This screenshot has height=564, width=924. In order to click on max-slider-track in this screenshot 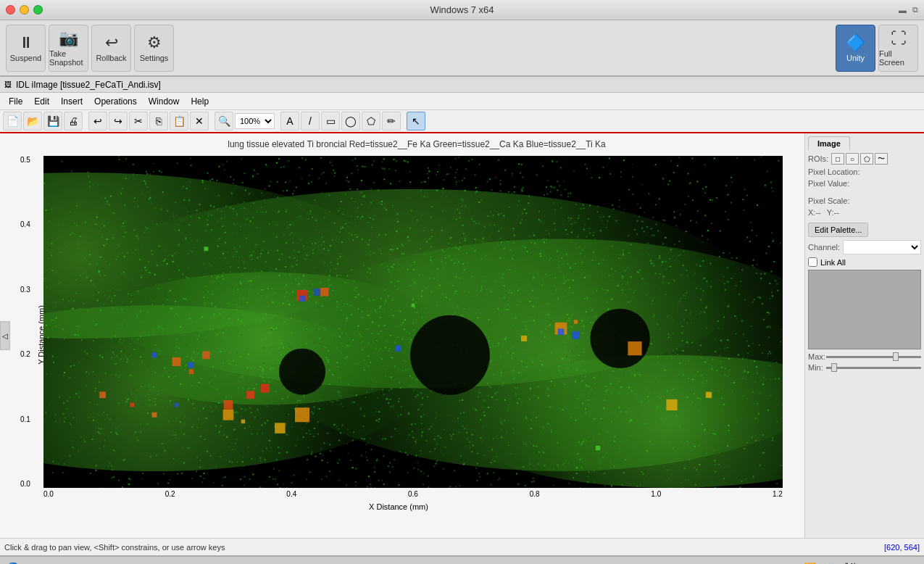, I will do `click(874, 357)`.